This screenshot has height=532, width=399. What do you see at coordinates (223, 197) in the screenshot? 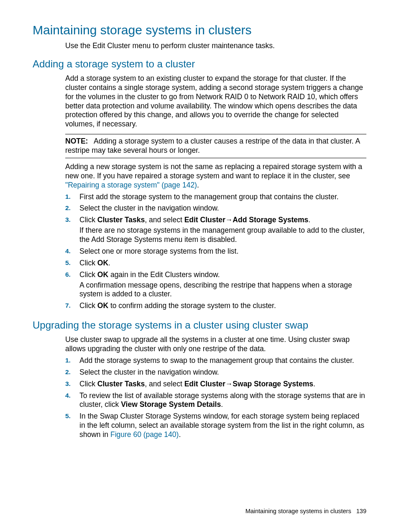
I see `step-text: First add the storage system to the mana…` at bounding box center [223, 197].